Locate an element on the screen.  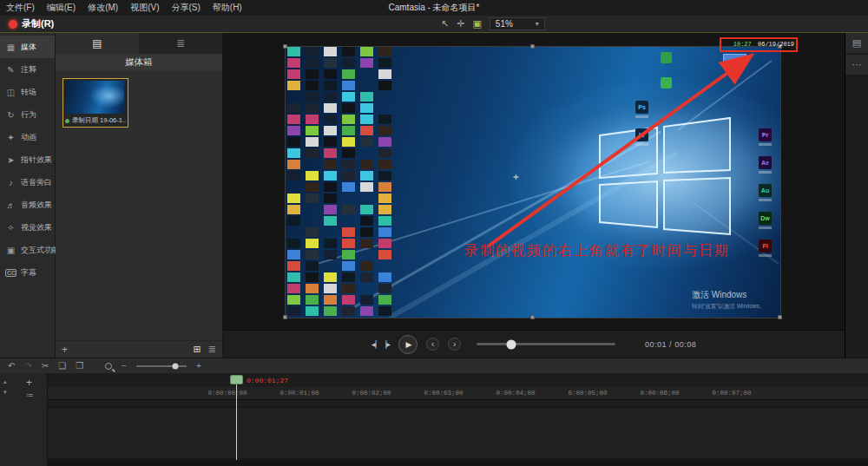
next-clip-button: › is located at coordinates (455, 344).